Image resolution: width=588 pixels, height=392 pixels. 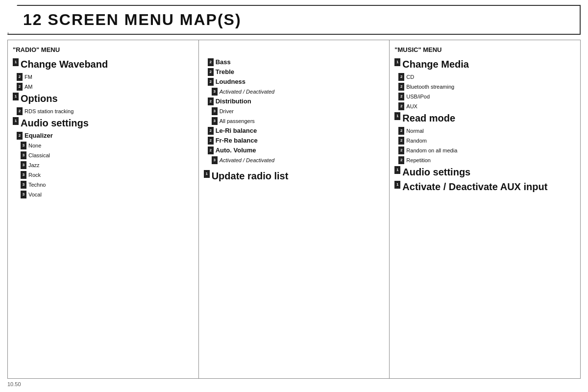 What do you see at coordinates (294, 383) in the screenshot?
I see `page-footer: 10.50` at bounding box center [294, 383].